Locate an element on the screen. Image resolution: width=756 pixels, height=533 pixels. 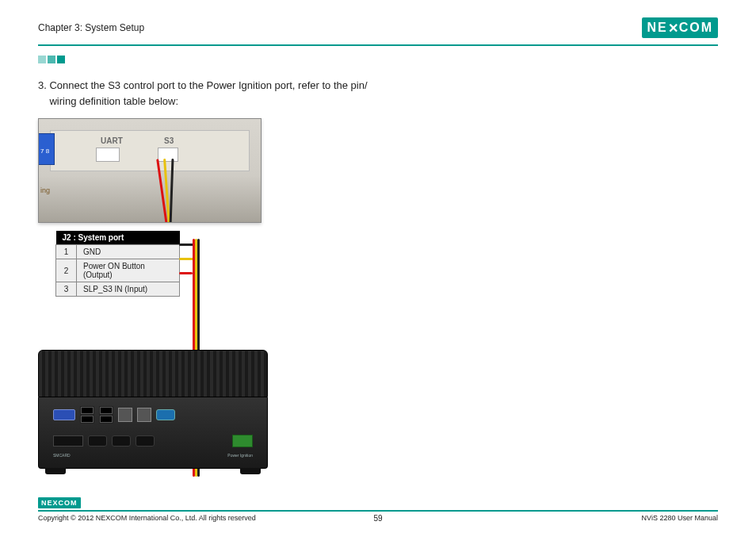
header-divider is located at coordinates (378, 45).